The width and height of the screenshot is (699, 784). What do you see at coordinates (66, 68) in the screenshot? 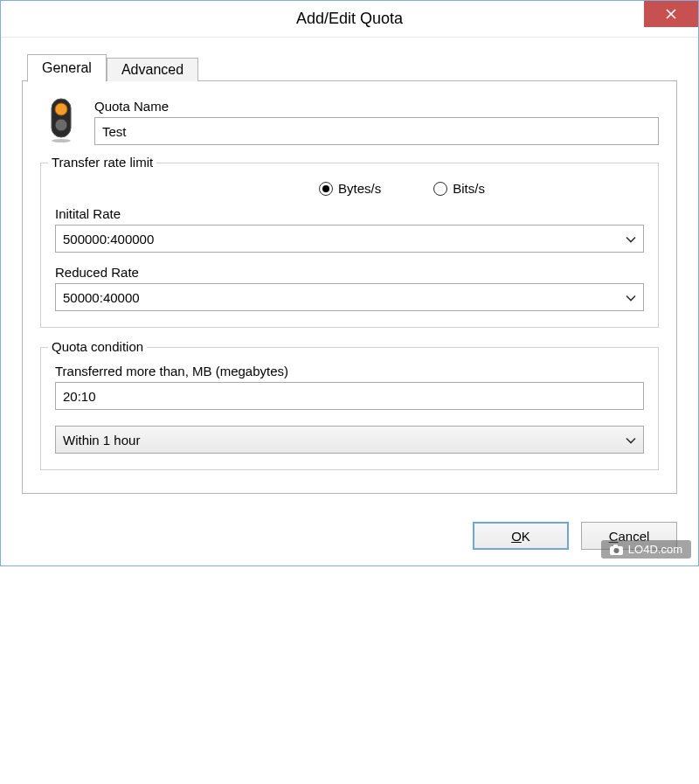
I see `tab-label: General` at bounding box center [66, 68].